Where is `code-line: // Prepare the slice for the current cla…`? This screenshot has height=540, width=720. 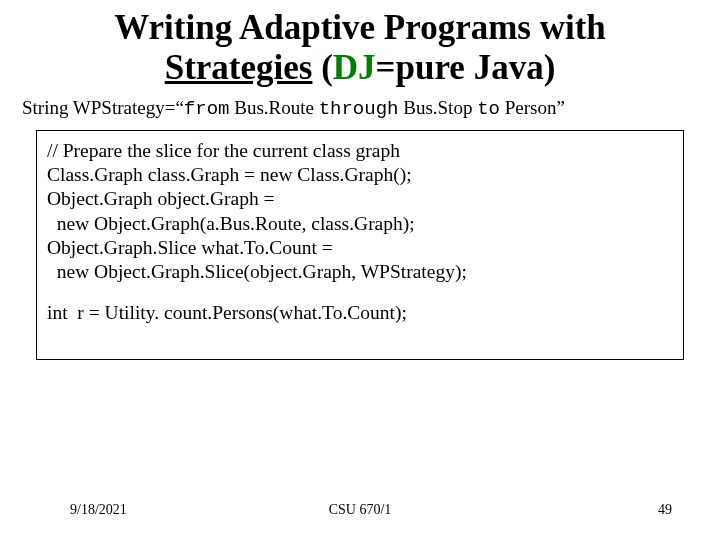 code-line: // Prepare the slice for the current cla… is located at coordinates (360, 151).